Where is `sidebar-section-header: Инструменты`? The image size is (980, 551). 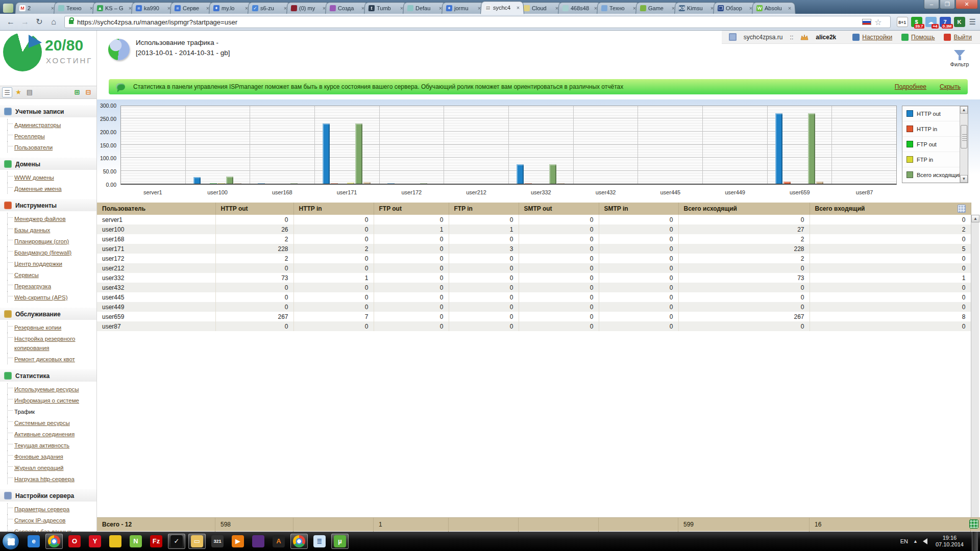
sidebar-section-header: Инструменты is located at coordinates (48, 205).